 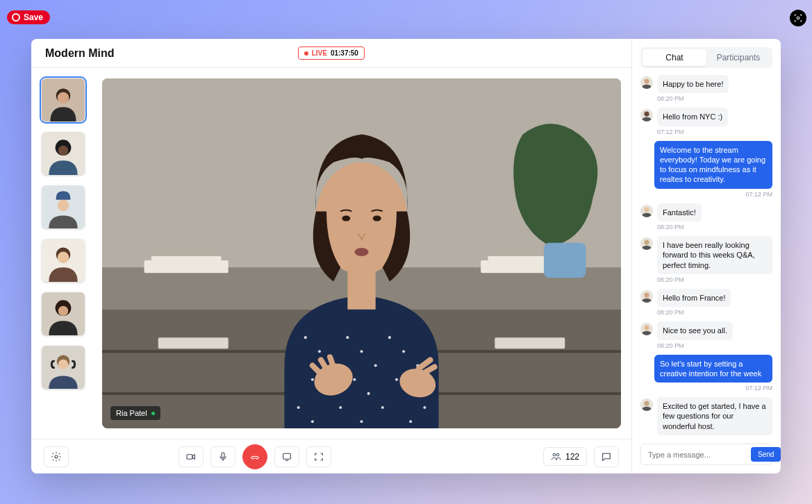 I want to click on chat-message: Excited to get started, I have a few que…, so click(x=706, y=417).